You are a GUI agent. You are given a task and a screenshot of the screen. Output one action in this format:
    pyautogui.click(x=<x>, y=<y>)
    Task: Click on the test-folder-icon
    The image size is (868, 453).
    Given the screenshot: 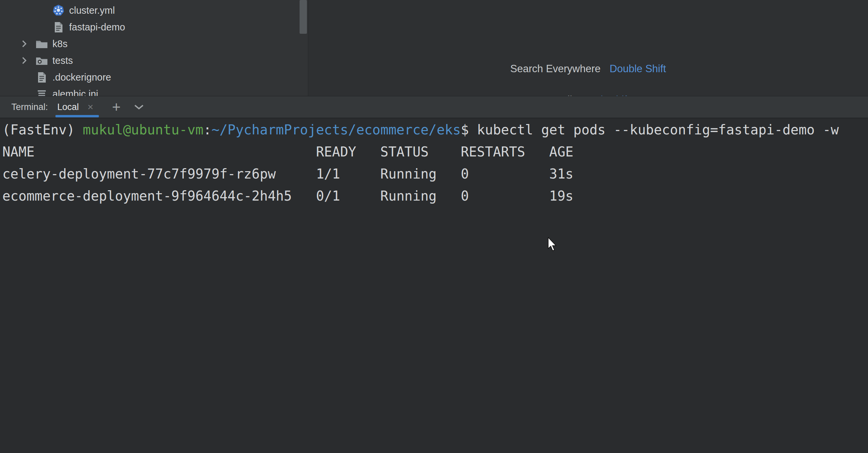 What is the action you would take?
    pyautogui.click(x=42, y=61)
    